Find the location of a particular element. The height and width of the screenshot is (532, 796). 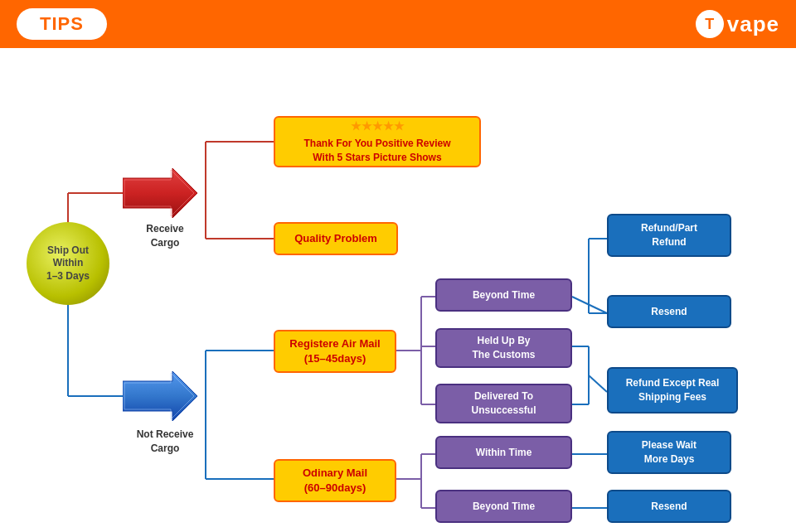

beyond-time-1-box: Beyond Time is located at coordinates (504, 295).